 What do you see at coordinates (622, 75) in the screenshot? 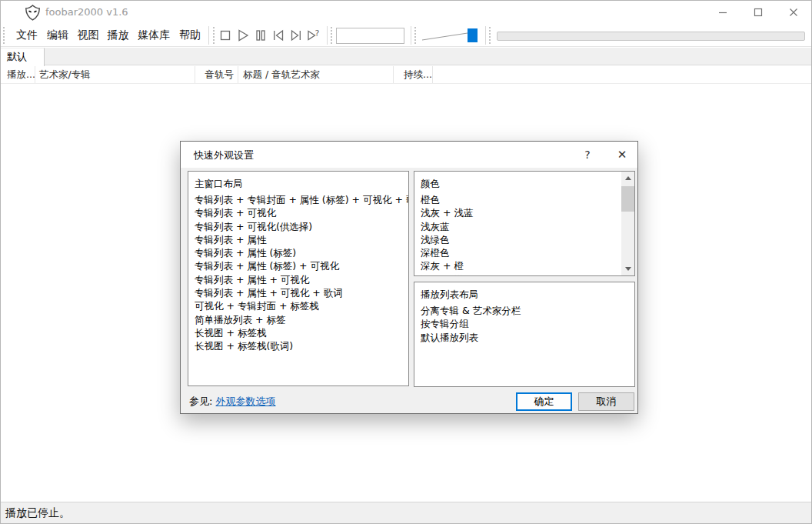
I see `column-filler` at bounding box center [622, 75].